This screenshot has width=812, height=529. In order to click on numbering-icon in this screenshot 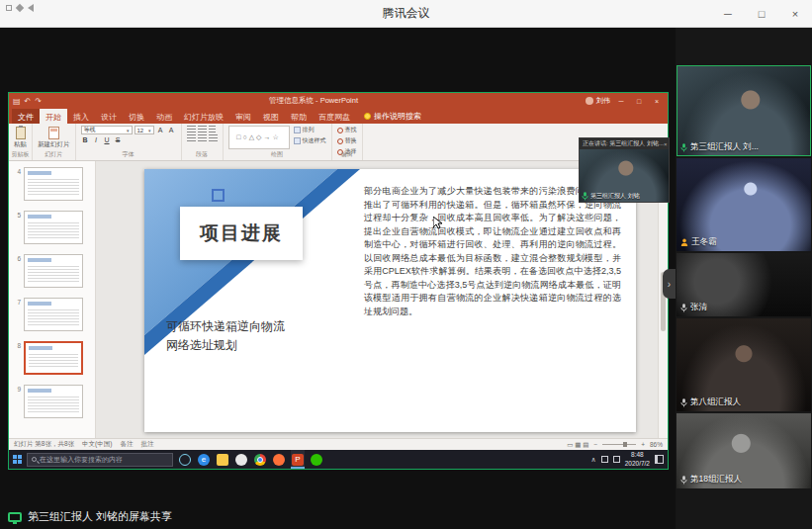, I will do `click(202, 129)`.